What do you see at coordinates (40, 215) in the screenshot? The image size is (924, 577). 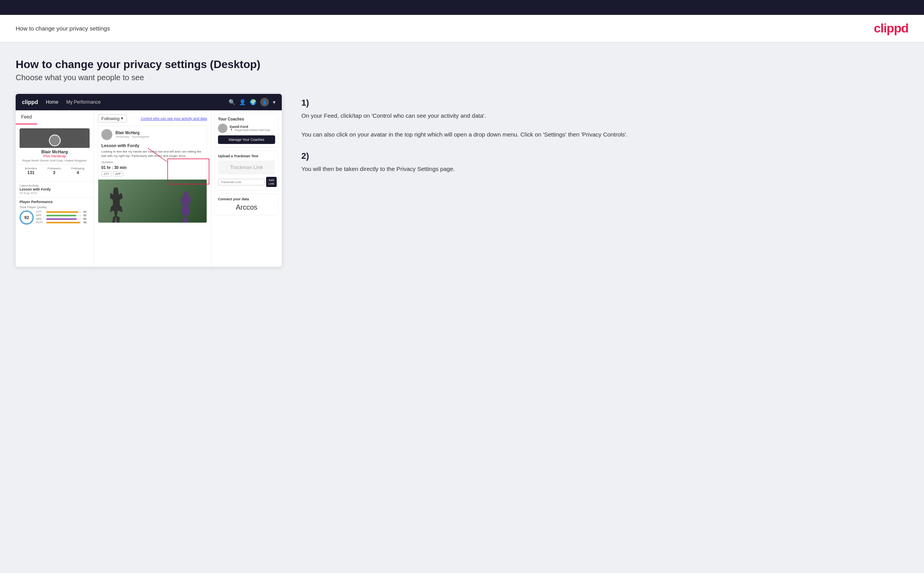 I see `bar-label: APP` at bounding box center [40, 215].